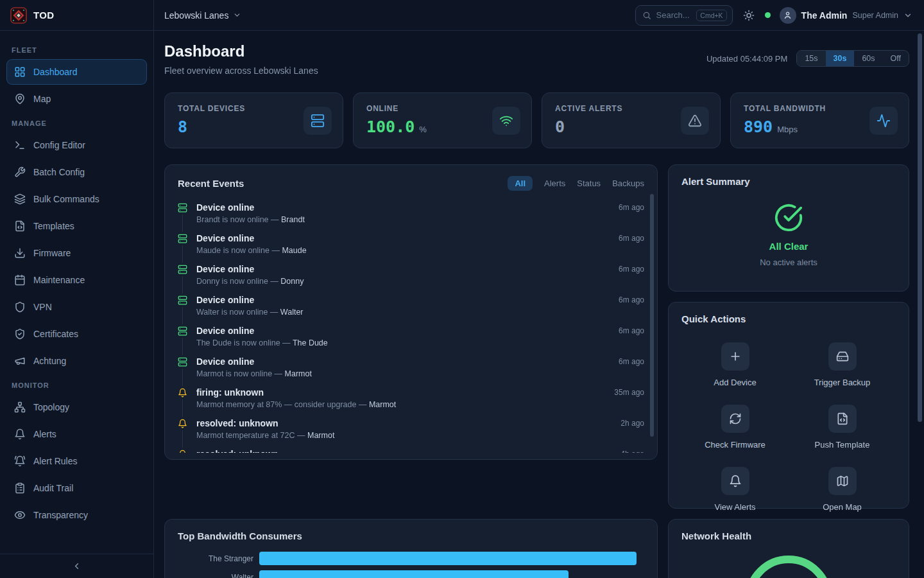 This screenshot has width=924, height=578. I want to click on network-icon, so click(20, 407).